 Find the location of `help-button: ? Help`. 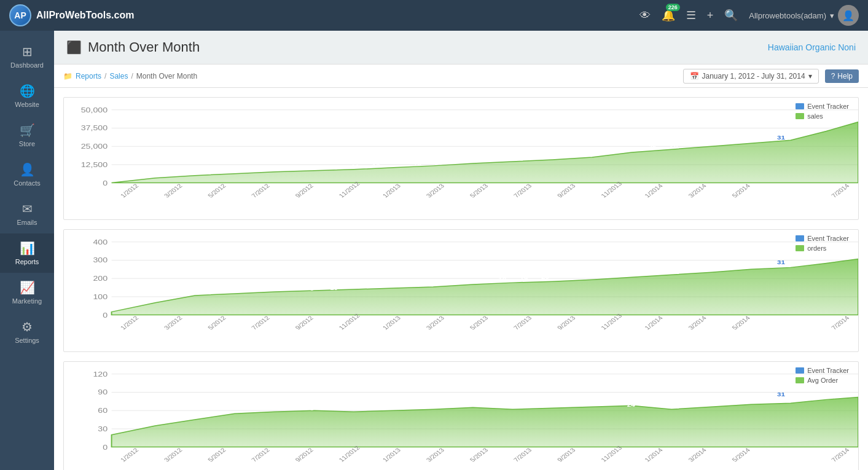

help-button: ? Help is located at coordinates (842, 76).